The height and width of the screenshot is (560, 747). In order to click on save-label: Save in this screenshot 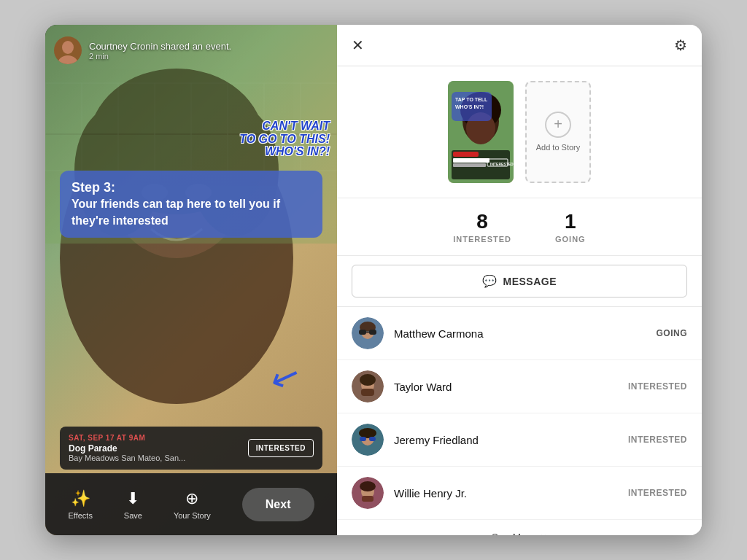, I will do `click(133, 516)`.